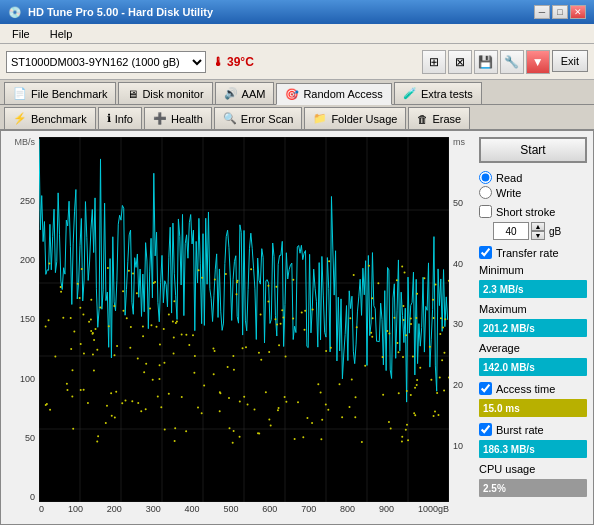 The image size is (594, 525). Describe the element at coordinates (533, 185) in the screenshot. I see `mode-radio-group: Read Write` at that location.